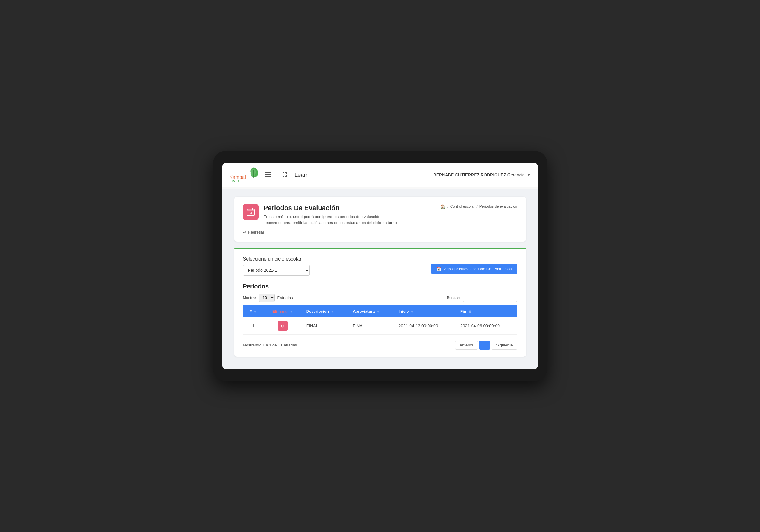 Image resolution: width=760 pixels, height=532 pixels. I want to click on table-card: Seleccione un ciclo escolar Periodo 2021…, so click(380, 303).